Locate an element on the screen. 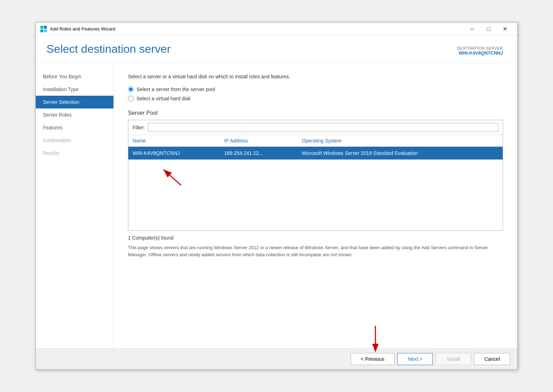  col-os: Operating System is located at coordinates (400, 141).